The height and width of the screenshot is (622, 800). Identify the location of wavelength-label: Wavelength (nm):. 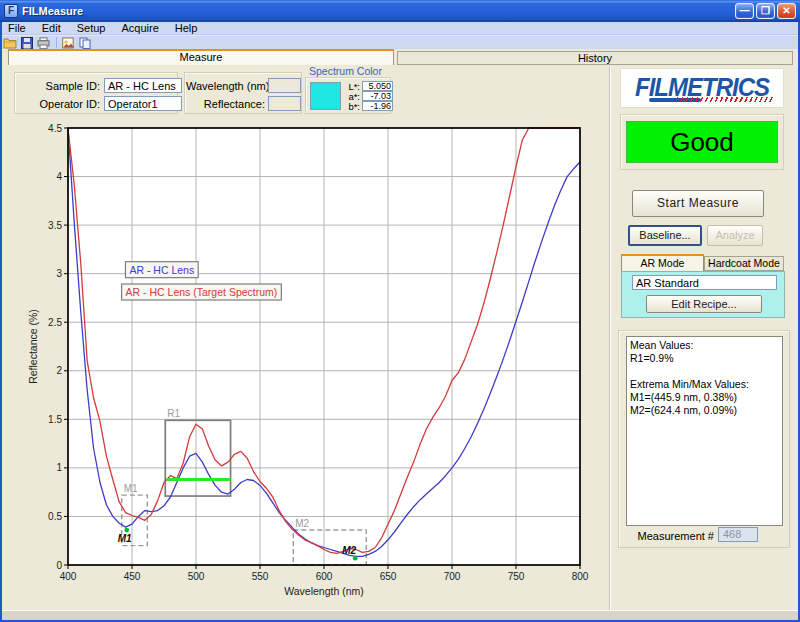
(226, 86).